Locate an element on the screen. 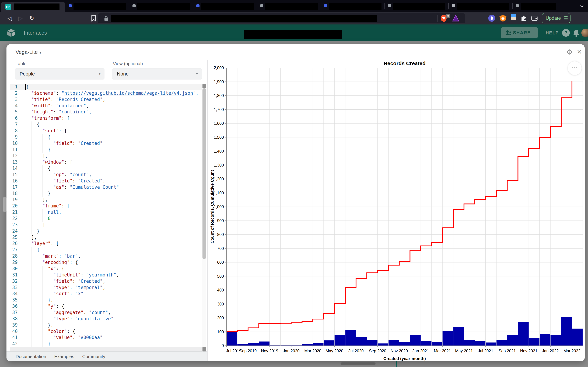 The image size is (588, 367). code-line: 5 "height": "container", is located at coordinates (106, 112).